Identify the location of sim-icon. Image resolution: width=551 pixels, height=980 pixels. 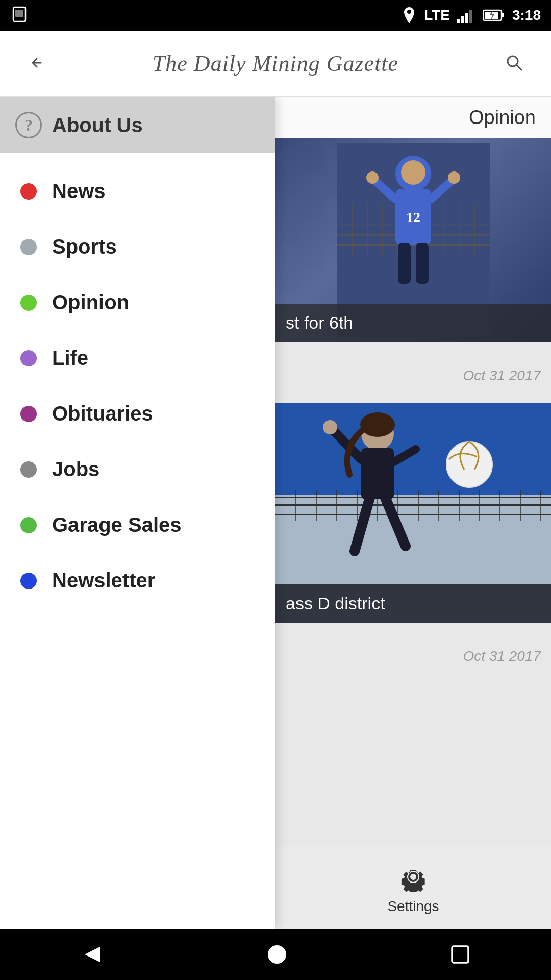
(19, 14).